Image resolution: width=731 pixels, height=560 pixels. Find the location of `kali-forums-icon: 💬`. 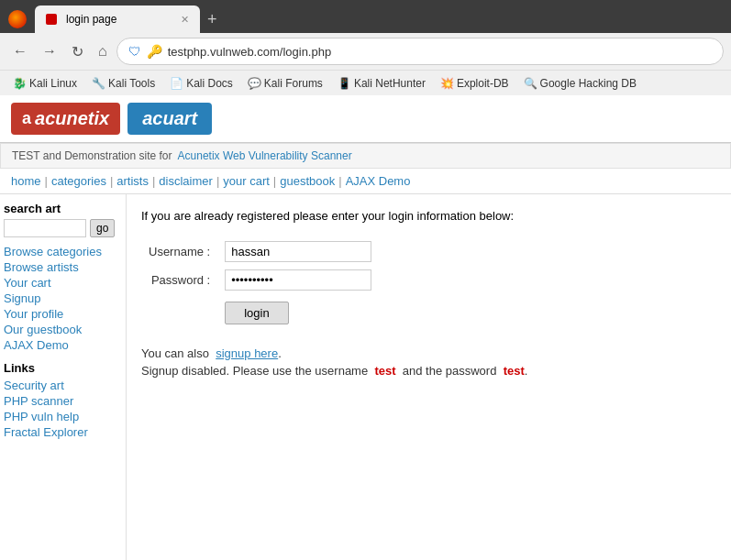

kali-forums-icon: 💬 is located at coordinates (255, 83).